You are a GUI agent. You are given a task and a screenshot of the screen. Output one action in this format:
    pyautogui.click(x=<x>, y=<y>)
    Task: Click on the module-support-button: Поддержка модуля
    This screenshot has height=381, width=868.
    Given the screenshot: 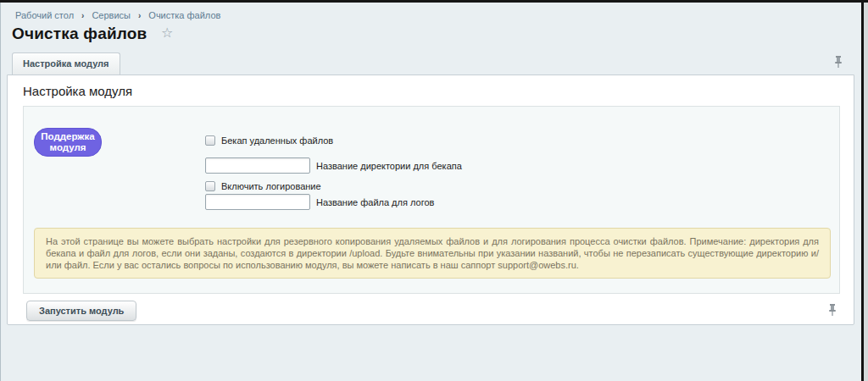 What is the action you would take?
    pyautogui.click(x=68, y=142)
    